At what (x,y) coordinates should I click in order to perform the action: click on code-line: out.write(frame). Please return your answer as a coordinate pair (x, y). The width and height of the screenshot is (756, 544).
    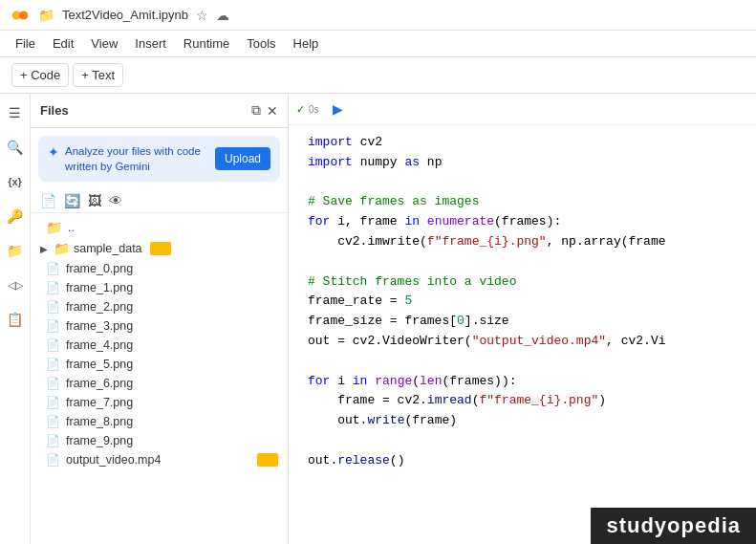
    Looking at the image, I should click on (526, 421).